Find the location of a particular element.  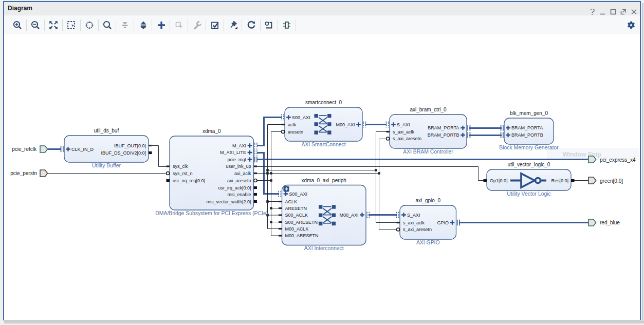

svg-text: usr_irq_ack[0:0] is located at coordinates (234, 188).